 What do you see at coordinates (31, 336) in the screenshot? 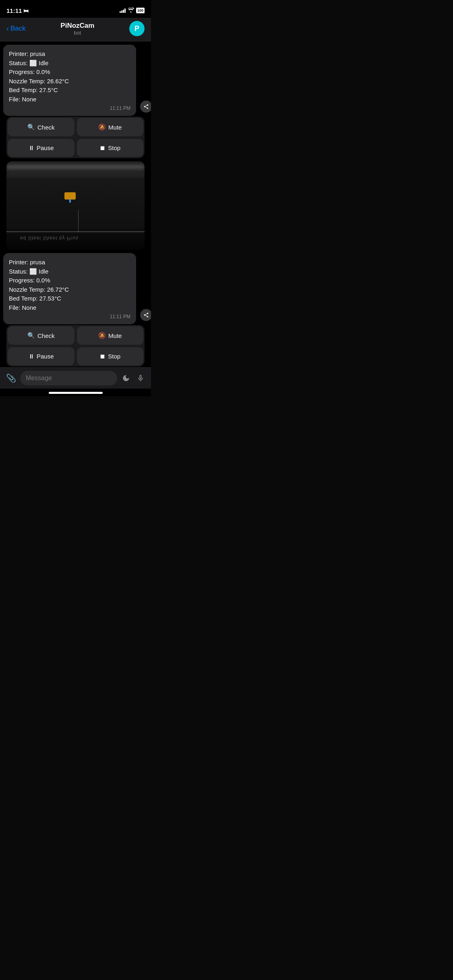
I see `check-icon-2: 🔍` at bounding box center [31, 336].